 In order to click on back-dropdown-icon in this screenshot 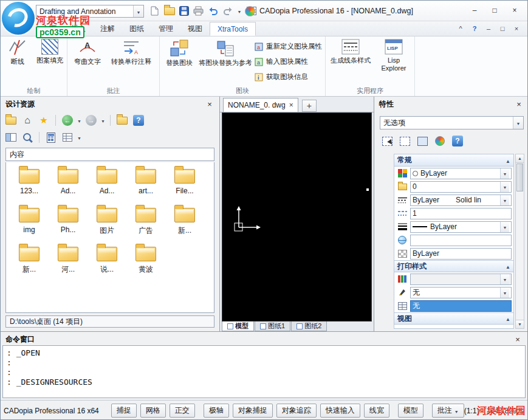, I will do `click(79, 120)`.